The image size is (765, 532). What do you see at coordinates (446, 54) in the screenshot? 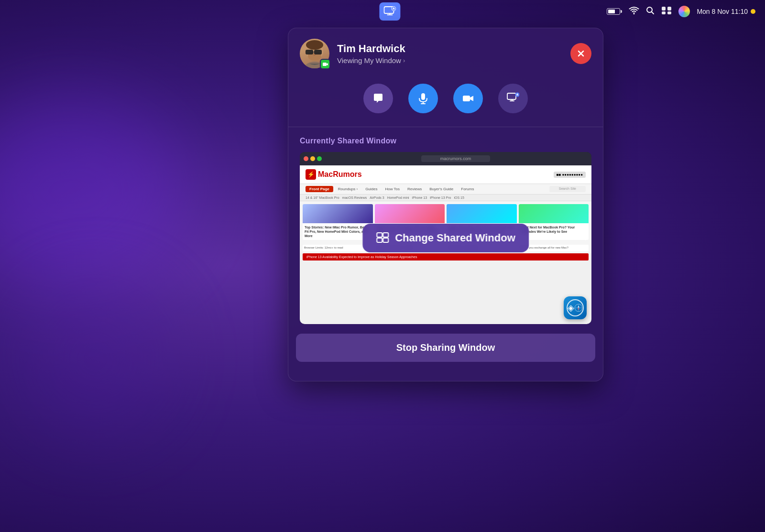
I see `popup-header: Tim Hardwick Viewing My Window ›` at bounding box center [446, 54].